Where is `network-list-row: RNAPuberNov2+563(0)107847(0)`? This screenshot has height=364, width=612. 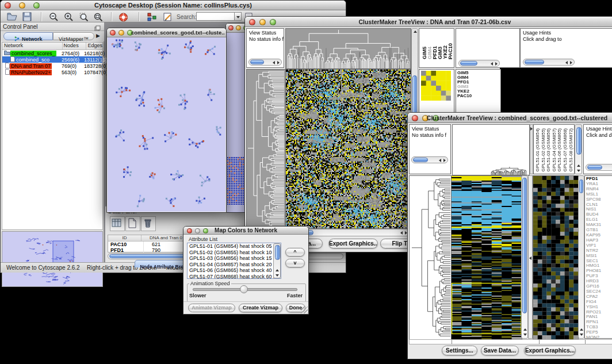 network-list-row: RNAPuberNov2+563(0)107847(0) is located at coordinates (52, 72).